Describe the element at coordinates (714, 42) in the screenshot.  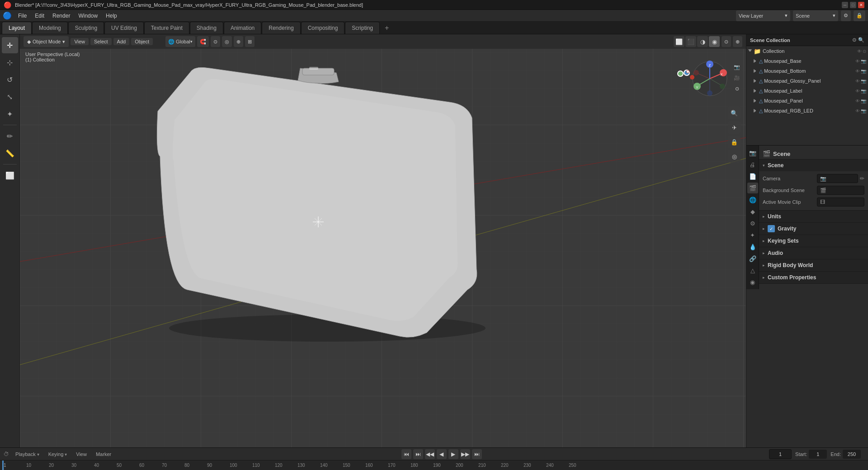
I see `rendered-shading-btn: ◉` at that location.